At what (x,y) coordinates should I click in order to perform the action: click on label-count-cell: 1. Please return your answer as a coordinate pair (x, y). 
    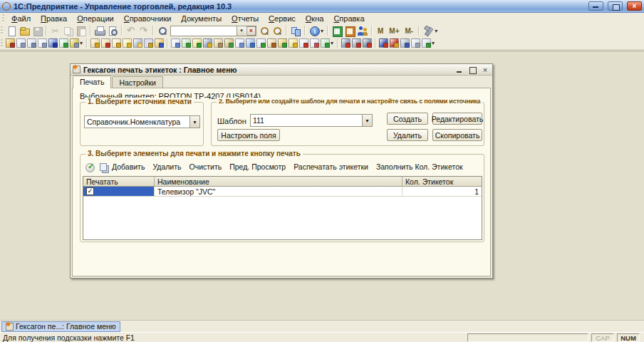
    Looking at the image, I should click on (442, 191).